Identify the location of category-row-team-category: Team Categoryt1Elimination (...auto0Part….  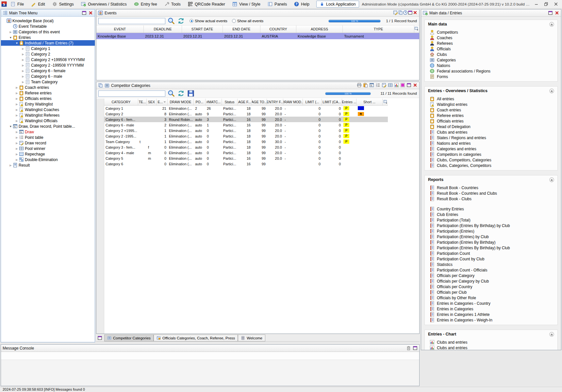
(246, 142).